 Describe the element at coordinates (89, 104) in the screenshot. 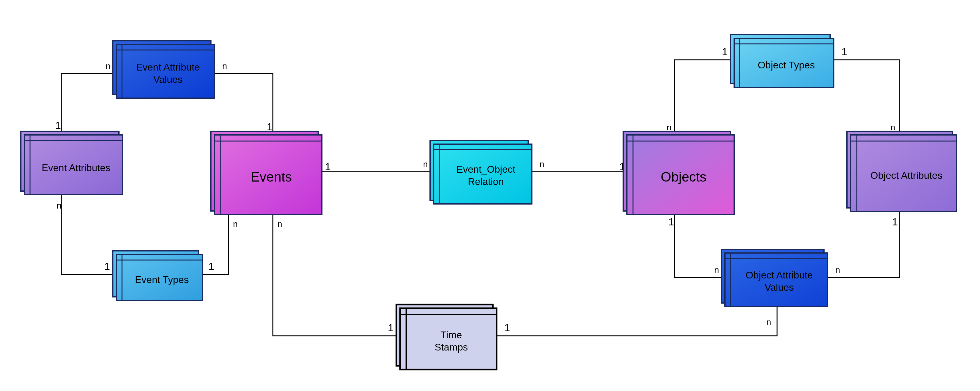

I see `edge-evattrval-evattr` at that location.